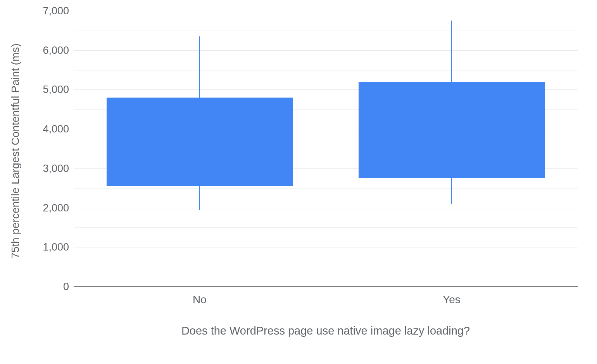 Image resolution: width=597 pixels, height=364 pixels. What do you see at coordinates (53, 129) in the screenshot?
I see `y-tick-label: 4,000` at bounding box center [53, 129].